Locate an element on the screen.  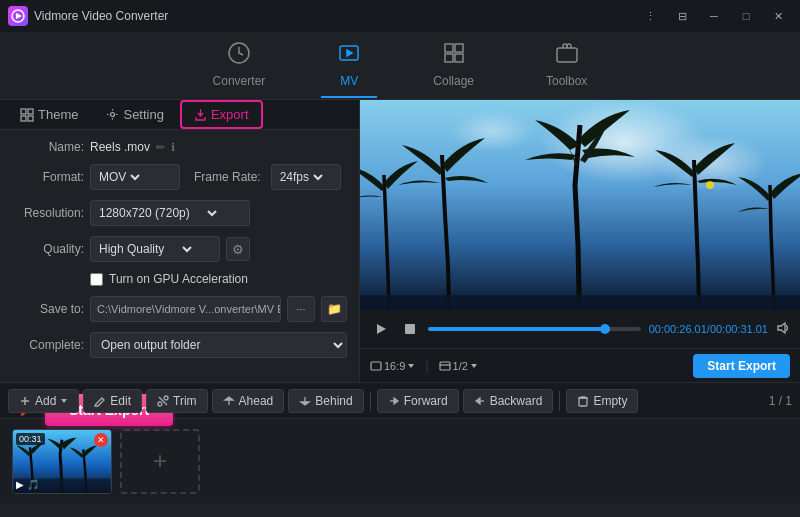
quality-settings-button: ⚙ is located at coordinates (238, 249).